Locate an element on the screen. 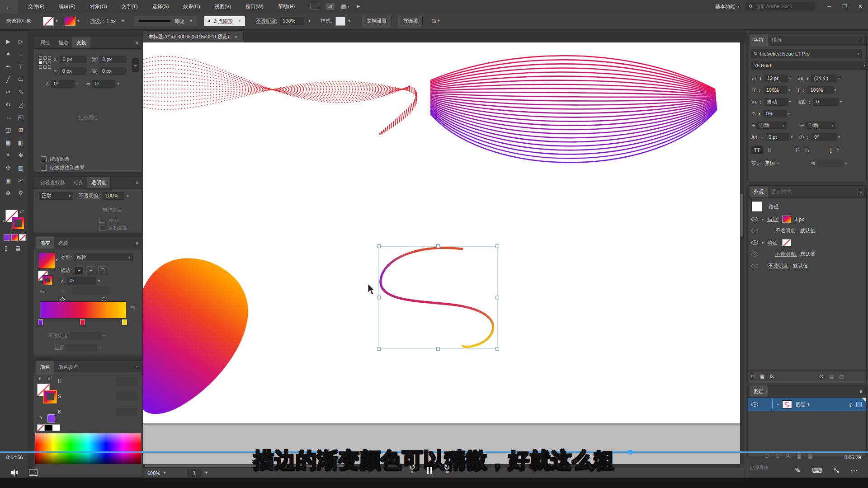 This screenshot has width=868, height=488. hand-tool-icon: ✥ is located at coordinates (8, 193).